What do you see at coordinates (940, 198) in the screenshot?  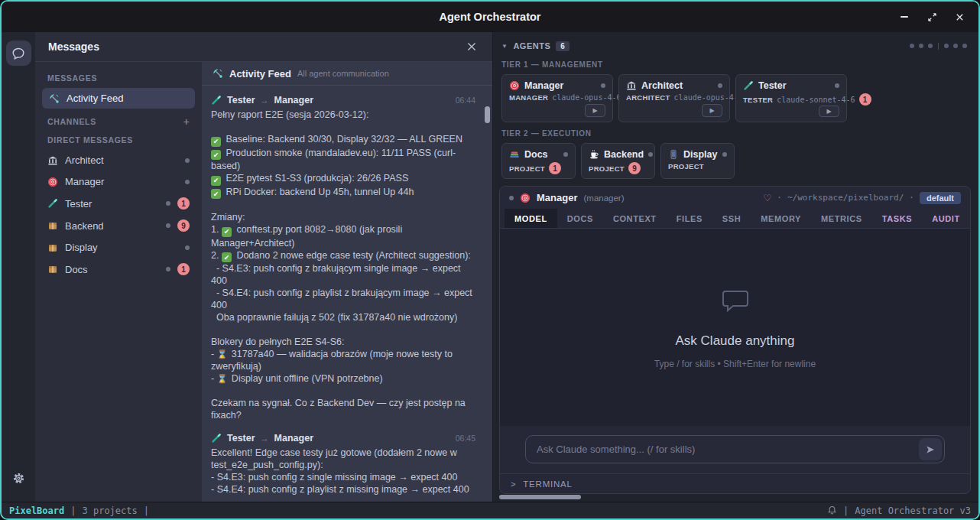 I see `workspace-badge: default` at bounding box center [940, 198].